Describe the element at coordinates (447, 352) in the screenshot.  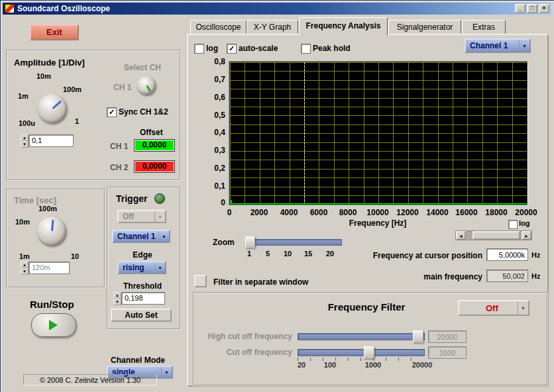
I see `cut-off-value: 1000` at that location.